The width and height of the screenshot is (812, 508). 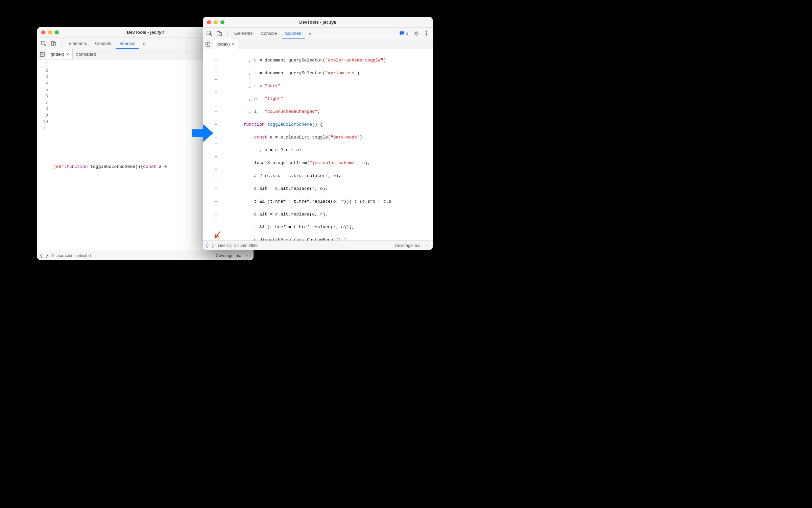 What do you see at coordinates (318, 44) in the screenshot?
I see `file-tabstrip: (index) ×` at bounding box center [318, 44].